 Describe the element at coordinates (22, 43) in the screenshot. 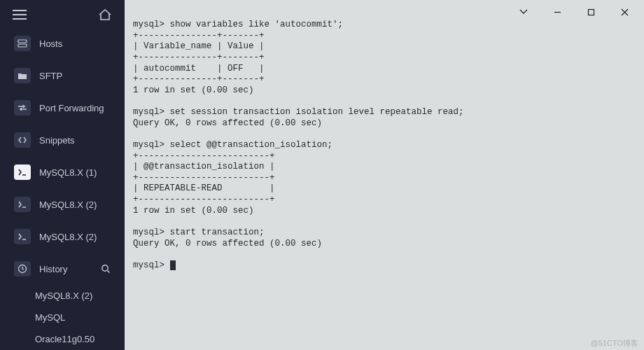

I see `hosts-icon` at that location.